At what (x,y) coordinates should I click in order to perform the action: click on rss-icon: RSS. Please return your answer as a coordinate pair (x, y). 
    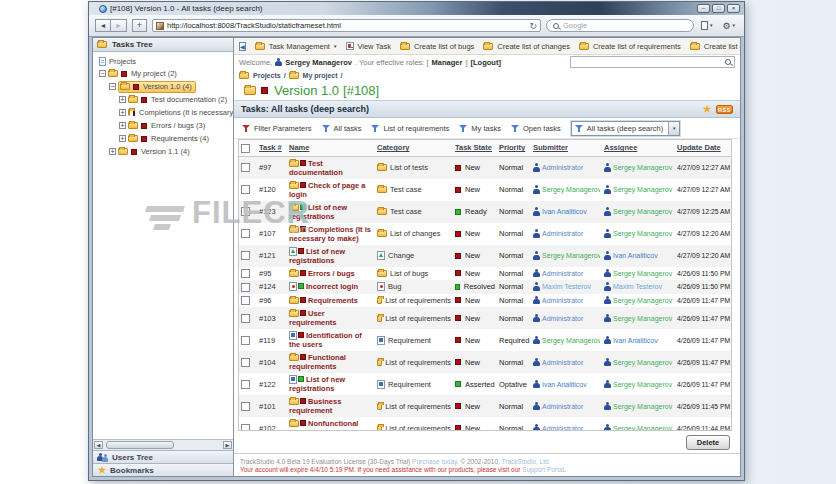
    Looking at the image, I should click on (724, 110).